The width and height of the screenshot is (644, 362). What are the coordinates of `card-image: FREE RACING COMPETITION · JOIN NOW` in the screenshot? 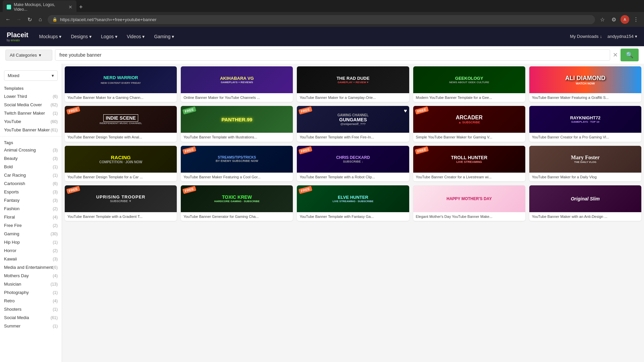 It's located at (121, 159).